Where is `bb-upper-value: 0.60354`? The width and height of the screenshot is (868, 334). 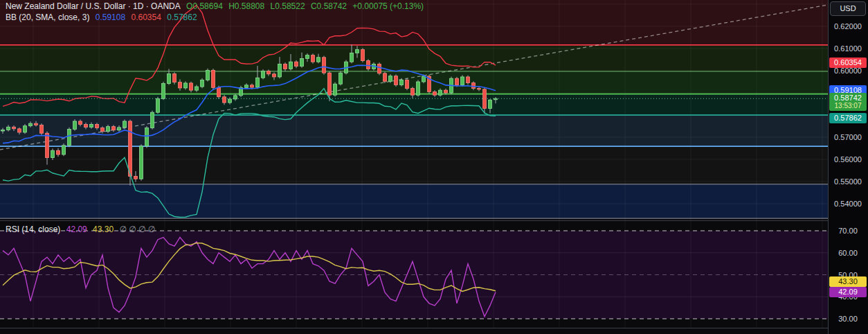
bb-upper-value: 0.60354 is located at coordinates (145, 17).